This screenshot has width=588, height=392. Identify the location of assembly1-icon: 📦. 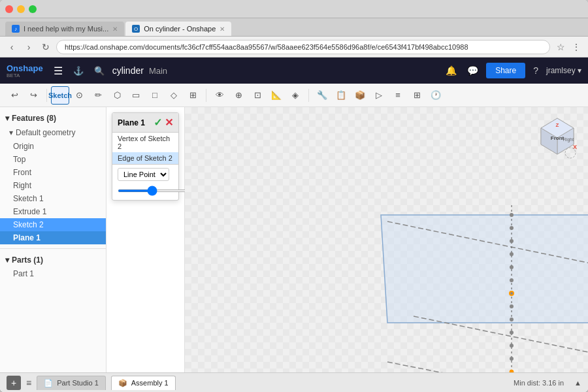
(123, 383).